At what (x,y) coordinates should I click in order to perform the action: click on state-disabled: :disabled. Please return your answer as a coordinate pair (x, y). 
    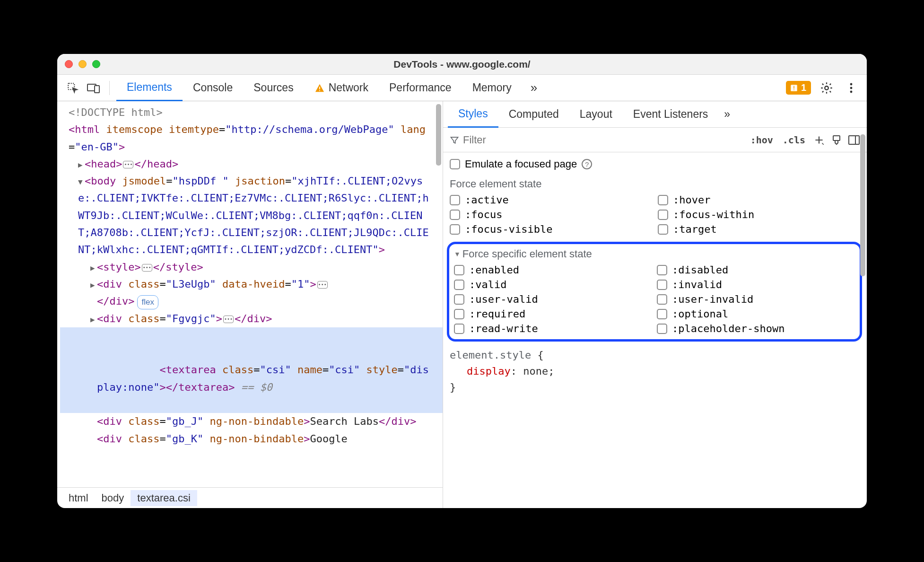
    Looking at the image, I should click on (756, 270).